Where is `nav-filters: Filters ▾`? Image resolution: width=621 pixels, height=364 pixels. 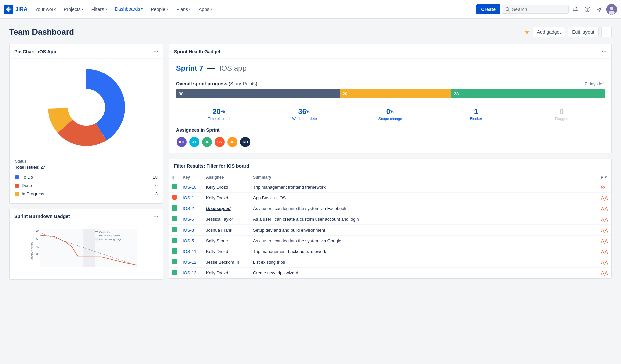 nav-filters: Filters ▾ is located at coordinates (99, 9).